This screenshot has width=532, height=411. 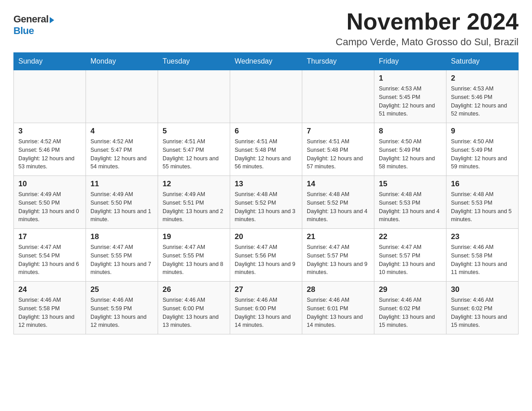 What do you see at coordinates (194, 62) in the screenshot?
I see `header-tuesday: Tuesday` at bounding box center [194, 62].